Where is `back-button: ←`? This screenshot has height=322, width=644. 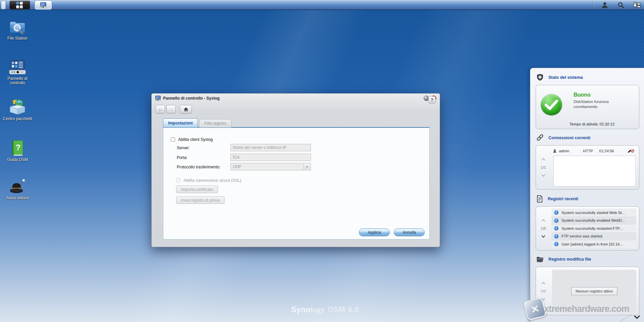 back-button: ← is located at coordinates (160, 109).